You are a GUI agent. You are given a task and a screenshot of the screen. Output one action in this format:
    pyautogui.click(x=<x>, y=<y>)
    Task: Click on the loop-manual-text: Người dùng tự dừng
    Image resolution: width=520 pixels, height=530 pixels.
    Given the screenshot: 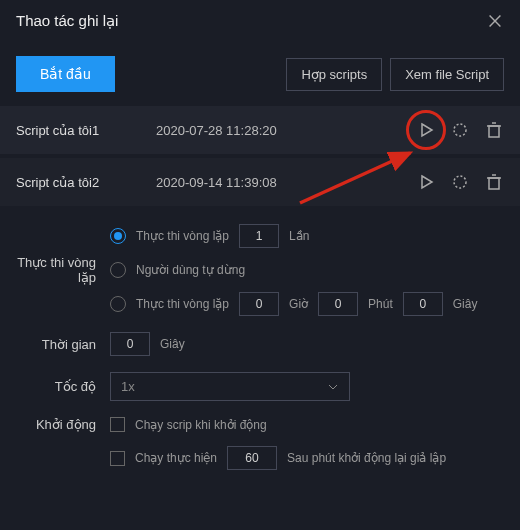 What is the action you would take?
    pyautogui.click(x=190, y=270)
    